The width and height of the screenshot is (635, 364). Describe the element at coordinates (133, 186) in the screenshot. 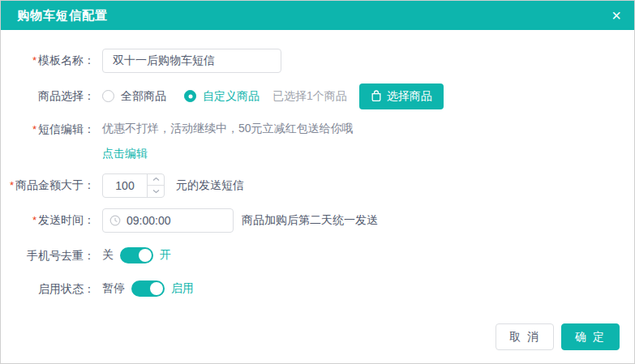

I see `amount-input: 100` at that location.